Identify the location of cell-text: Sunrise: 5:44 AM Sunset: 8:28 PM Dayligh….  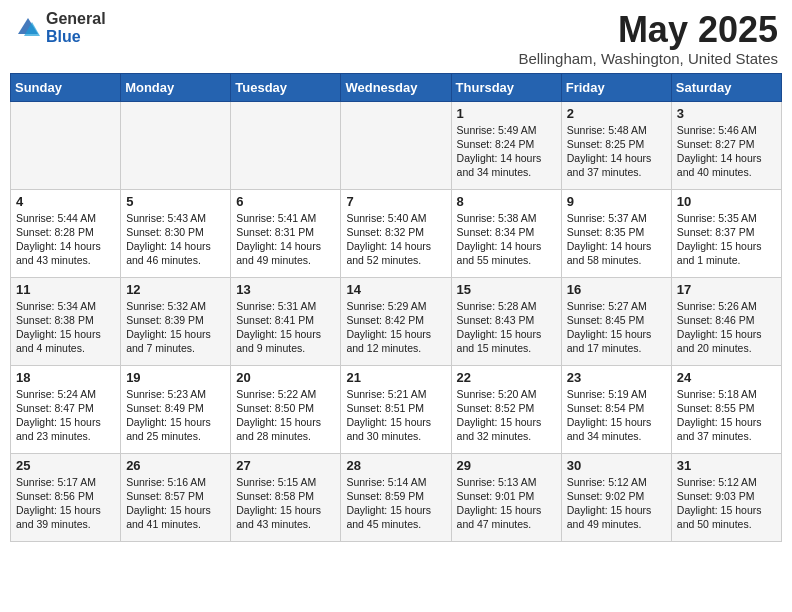
(66, 240).